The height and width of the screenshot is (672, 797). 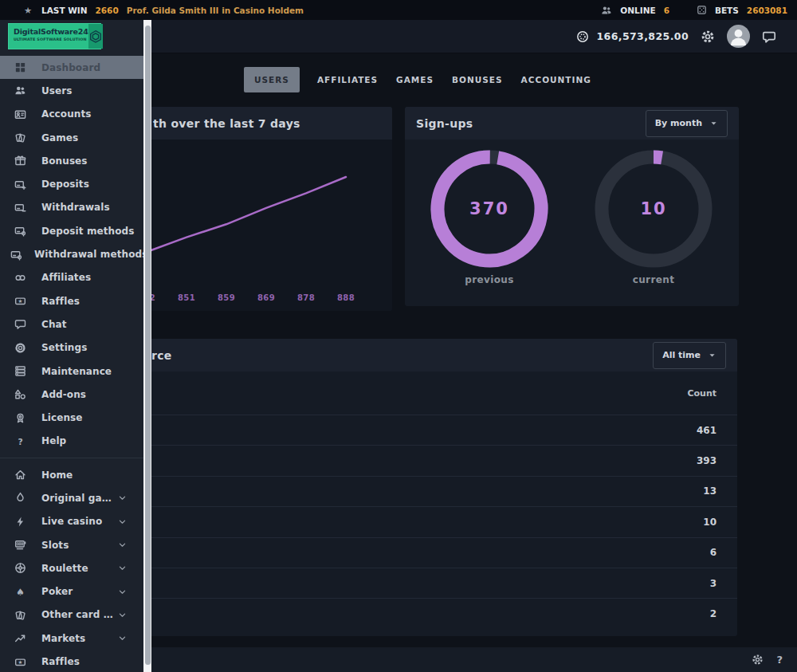 I want to click on sidebar-item-label: Games, so click(x=60, y=138).